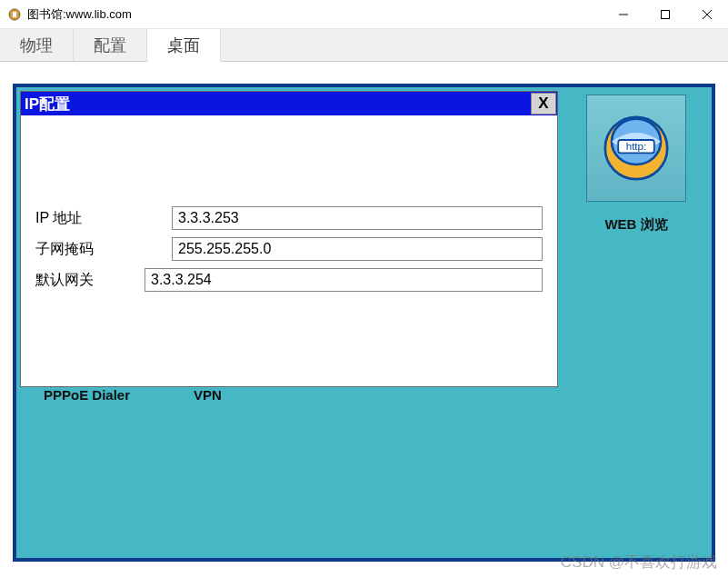 The height and width of the screenshot is (578, 728). What do you see at coordinates (314, 15) in the screenshot?
I see `window-title: 图书馆:www.lib.com` at bounding box center [314, 15].